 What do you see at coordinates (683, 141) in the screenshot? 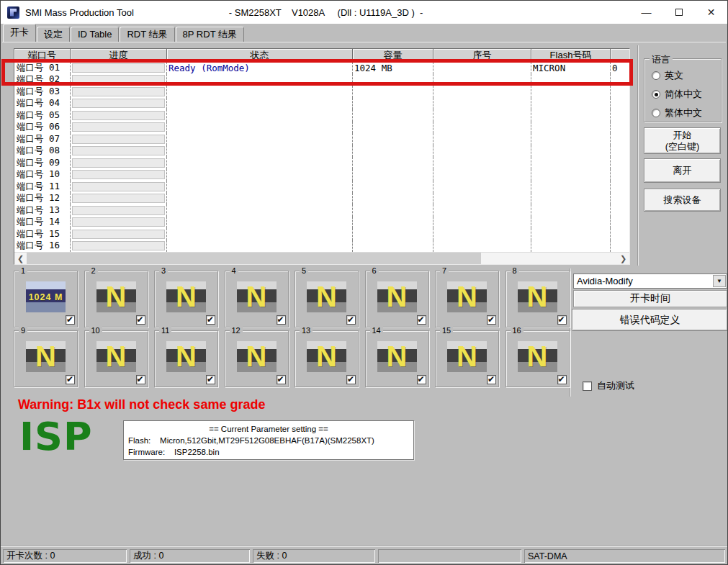
I see `start-button: 开始 (空白键)` at bounding box center [683, 141].